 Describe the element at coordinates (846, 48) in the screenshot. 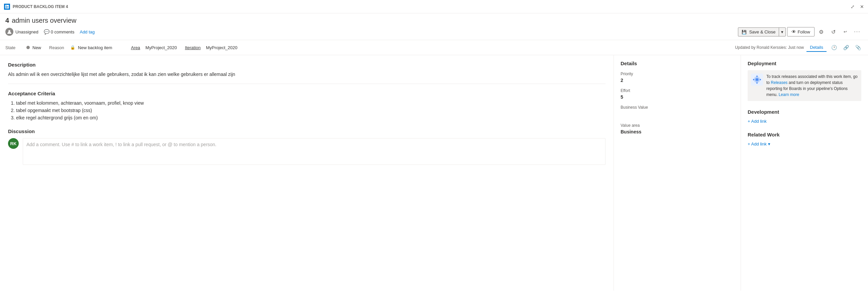

I see `tab-links: 🔗` at that location.